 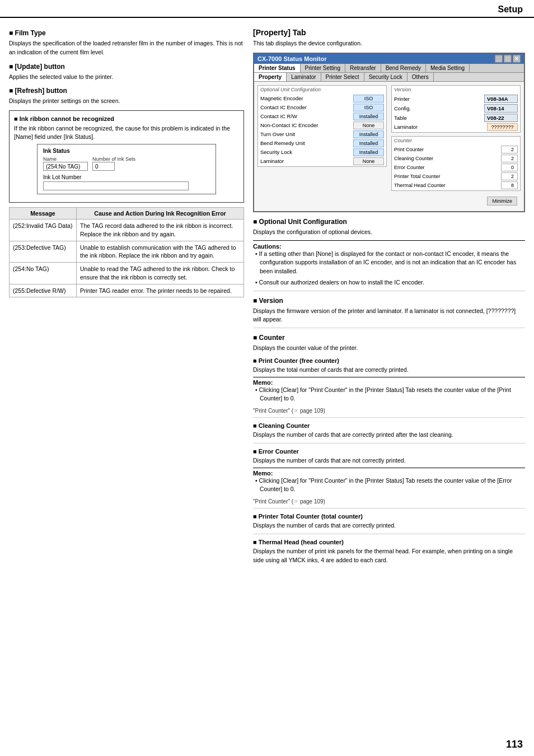 What do you see at coordinates (292, 59) in the screenshot?
I see `cx-window-title: CX-7000 Status Monitor` at bounding box center [292, 59].